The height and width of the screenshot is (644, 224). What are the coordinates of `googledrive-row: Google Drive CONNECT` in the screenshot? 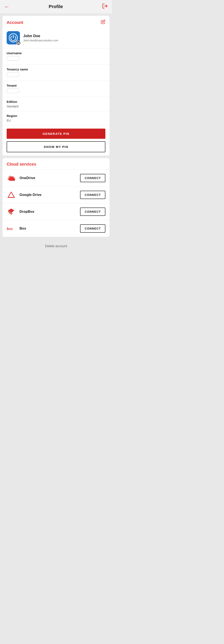 It's located at (56, 195).